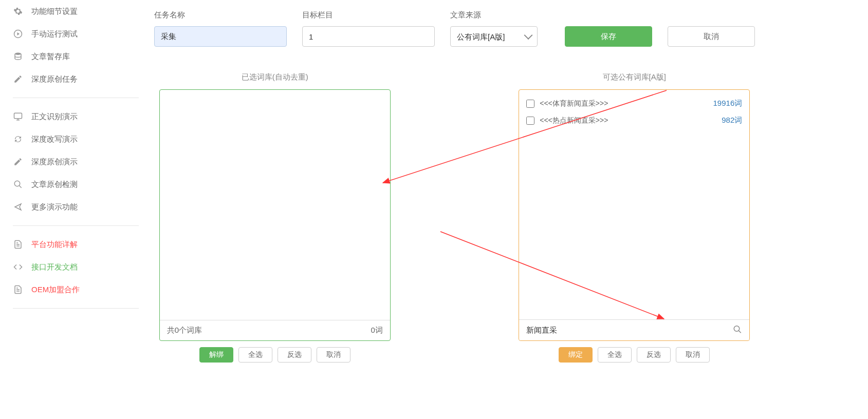 This screenshot has width=868, height=419. I want to click on sidebar-item-label: 深度原创任务, so click(54, 79).